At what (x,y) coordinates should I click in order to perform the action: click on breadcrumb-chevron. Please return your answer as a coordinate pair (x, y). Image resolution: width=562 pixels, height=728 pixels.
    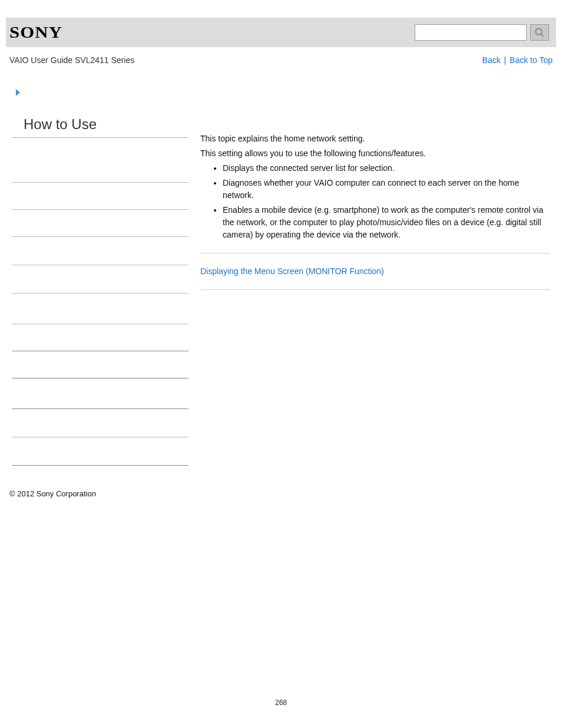
    Looking at the image, I should click on (285, 93).